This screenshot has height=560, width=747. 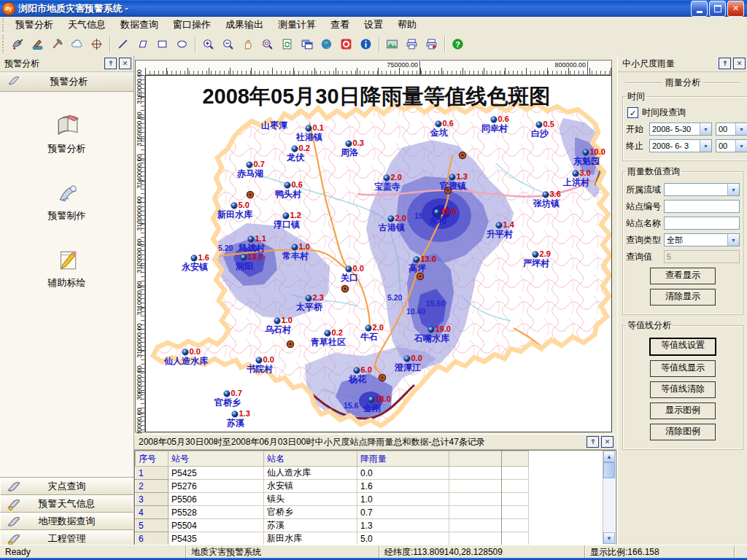 I want to click on image-export-icon, so click(x=392, y=44).